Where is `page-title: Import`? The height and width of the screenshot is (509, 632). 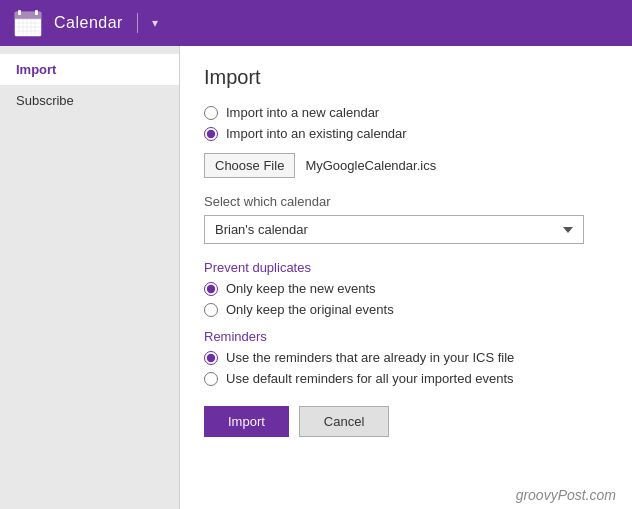
page-title: Import is located at coordinates (406, 78).